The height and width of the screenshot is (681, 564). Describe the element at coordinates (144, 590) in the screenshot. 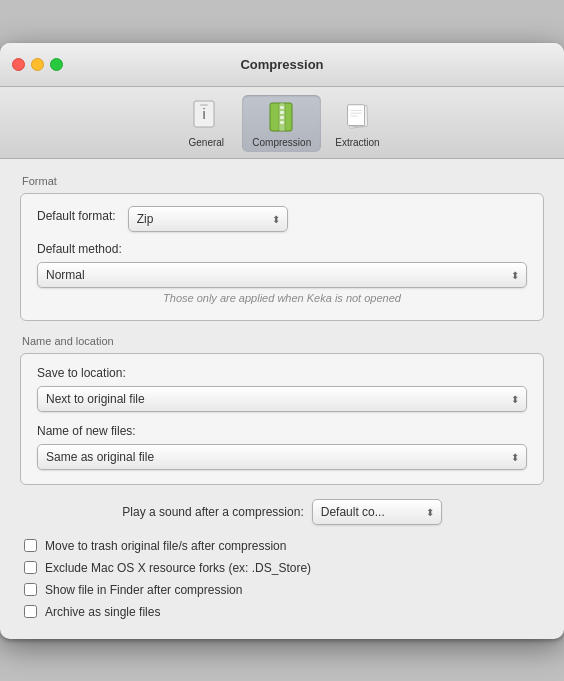

I see `show-finder-label: Show file in Finder after compression` at that location.